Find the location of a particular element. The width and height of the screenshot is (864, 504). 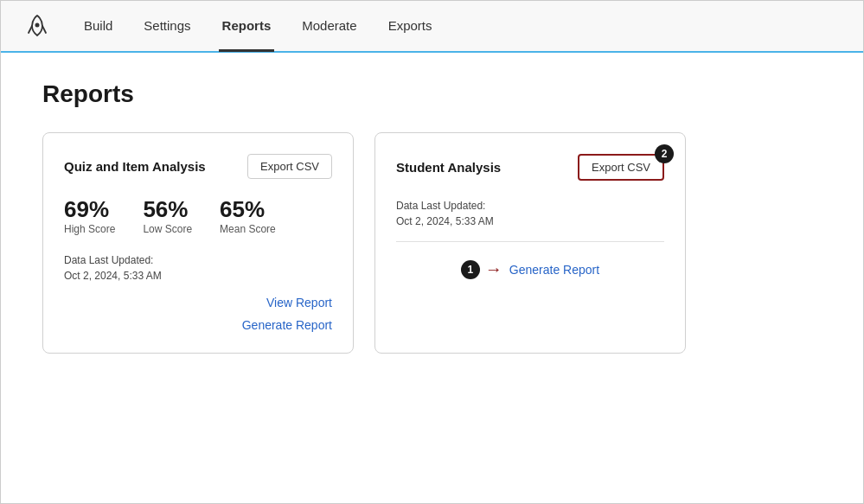

student-data-updated: Data Last Updated: Oct 2, 2024, 5:33 AM is located at coordinates (530, 214).